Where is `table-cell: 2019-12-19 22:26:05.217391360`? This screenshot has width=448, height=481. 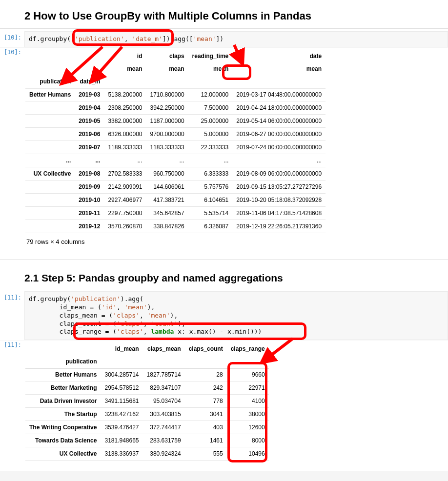 table-cell: 2019-12-19 22:26:05.217391360 is located at coordinates (279, 226).